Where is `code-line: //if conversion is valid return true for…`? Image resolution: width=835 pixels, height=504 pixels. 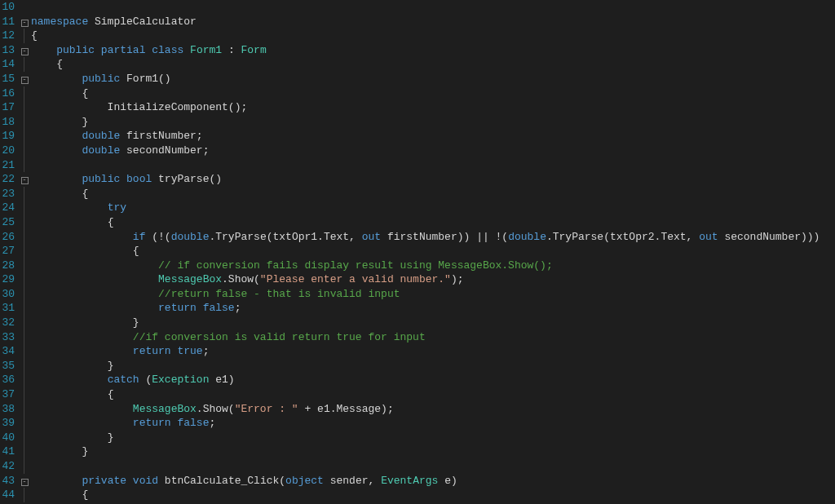
code-line: //if conversion is valid return true for… is located at coordinates (433, 338).